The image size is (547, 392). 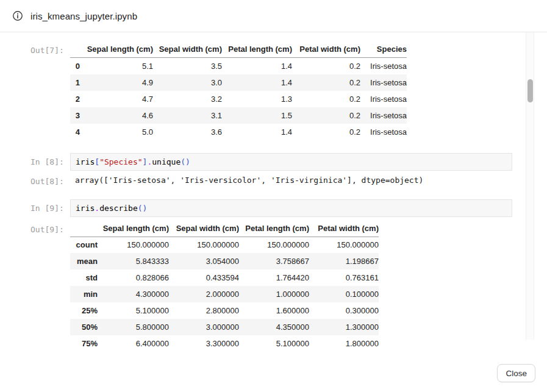 I want to click on info-icon, so click(x=18, y=16).